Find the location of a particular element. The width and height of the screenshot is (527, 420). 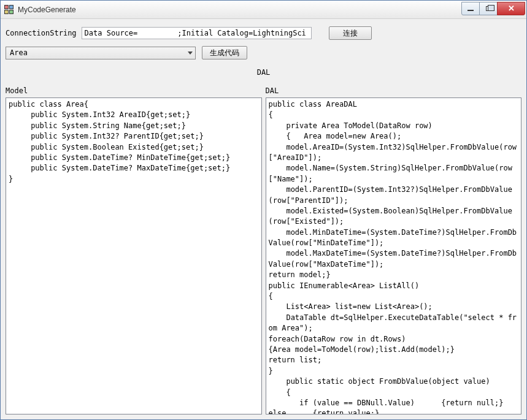

table-combo: Area is located at coordinates (101, 53).